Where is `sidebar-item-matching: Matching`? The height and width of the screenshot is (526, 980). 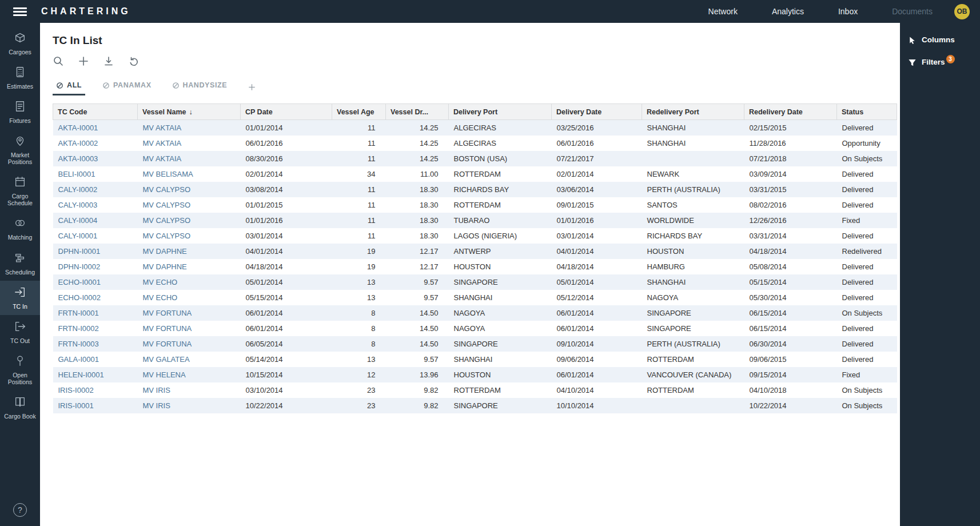 sidebar-item-matching: Matching is located at coordinates (20, 229).